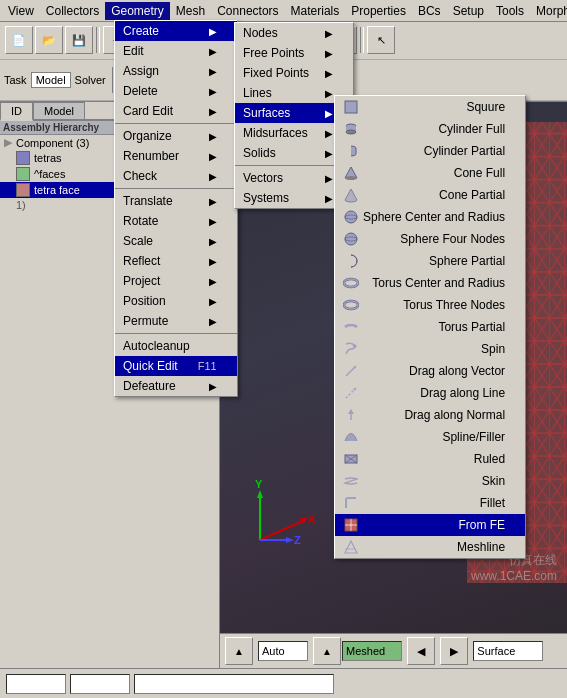 The image size is (567, 698). What do you see at coordinates (176, 366) in the screenshot?
I see `menu-quick-edit: Quick Edit F11` at bounding box center [176, 366].